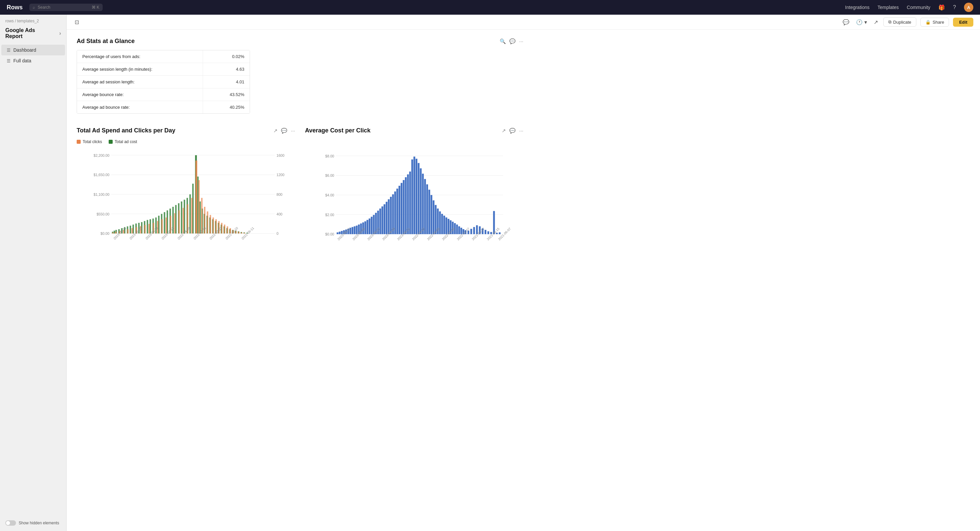 Image resolution: width=980 pixels, height=531 pixels. I want to click on svg-text: $8.00, so click(330, 156).